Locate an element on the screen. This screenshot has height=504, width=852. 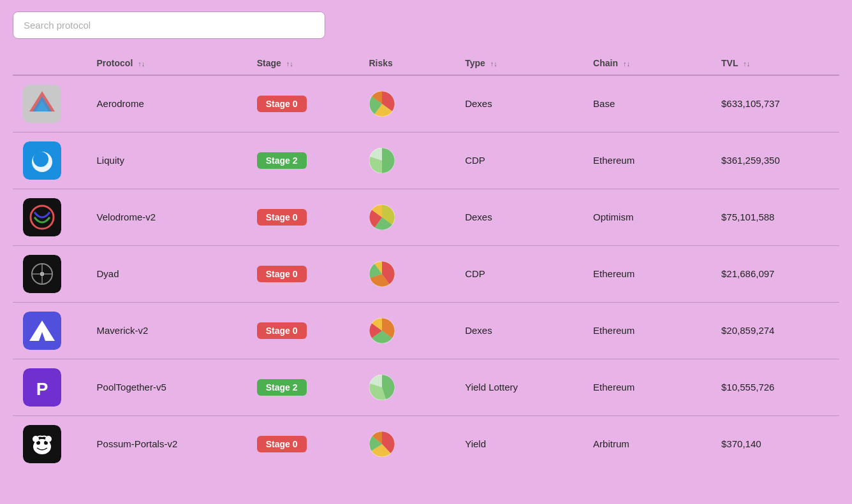
svg-text: P is located at coordinates (42, 389).